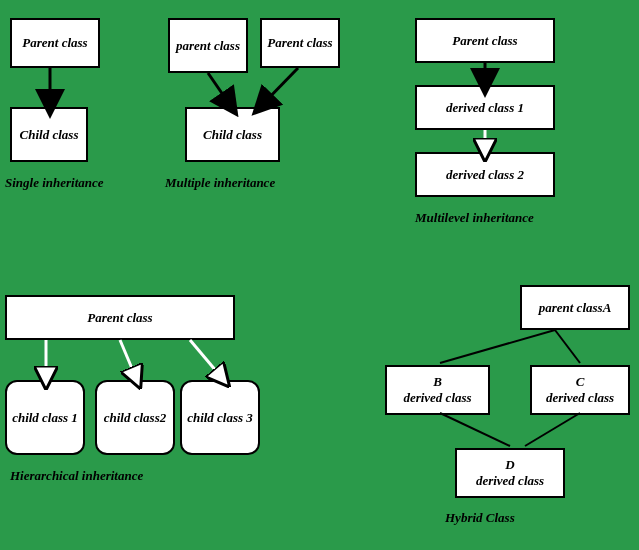 The height and width of the screenshot is (550, 639). What do you see at coordinates (135, 418) in the screenshot?
I see `hier-child2-box: child class2` at bounding box center [135, 418].